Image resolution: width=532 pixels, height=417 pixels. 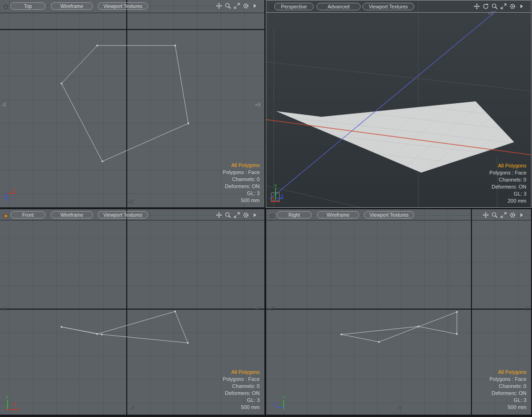 What do you see at coordinates (294, 215) in the screenshot?
I see `view-type-button: Right` at bounding box center [294, 215].